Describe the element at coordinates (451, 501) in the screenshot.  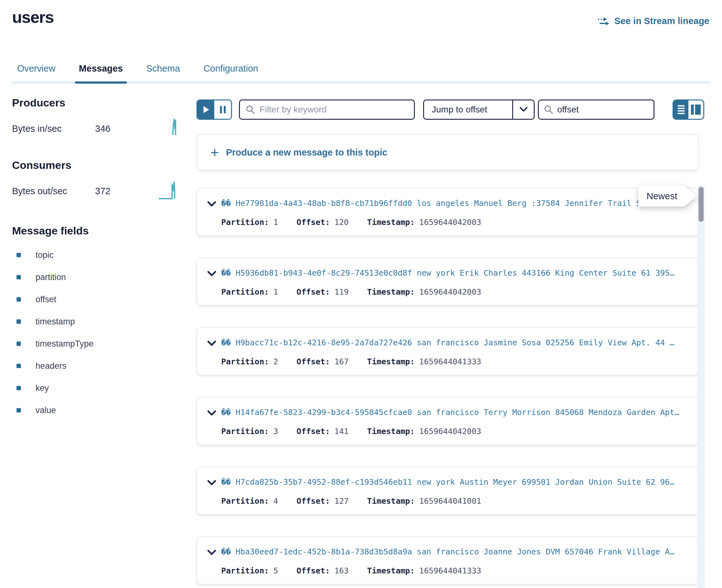
I see `timestamp-value: 1659644041001` at that location.